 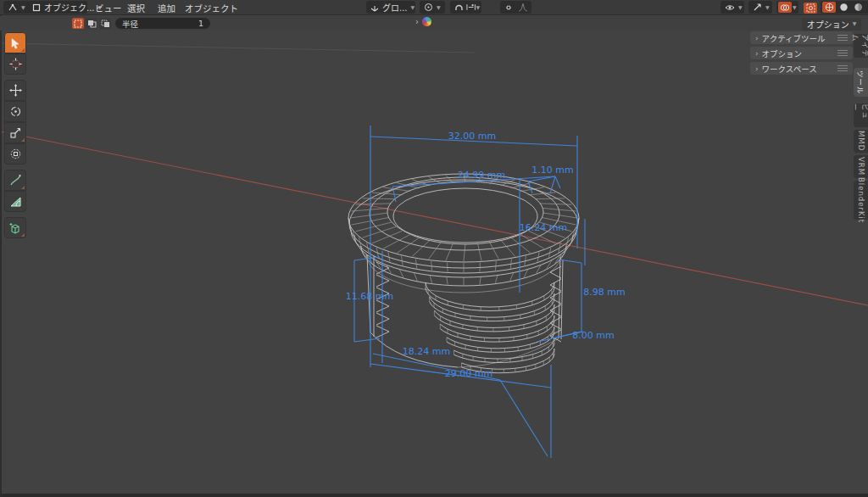 I want to click on menu-select: 選択, so click(x=136, y=8).